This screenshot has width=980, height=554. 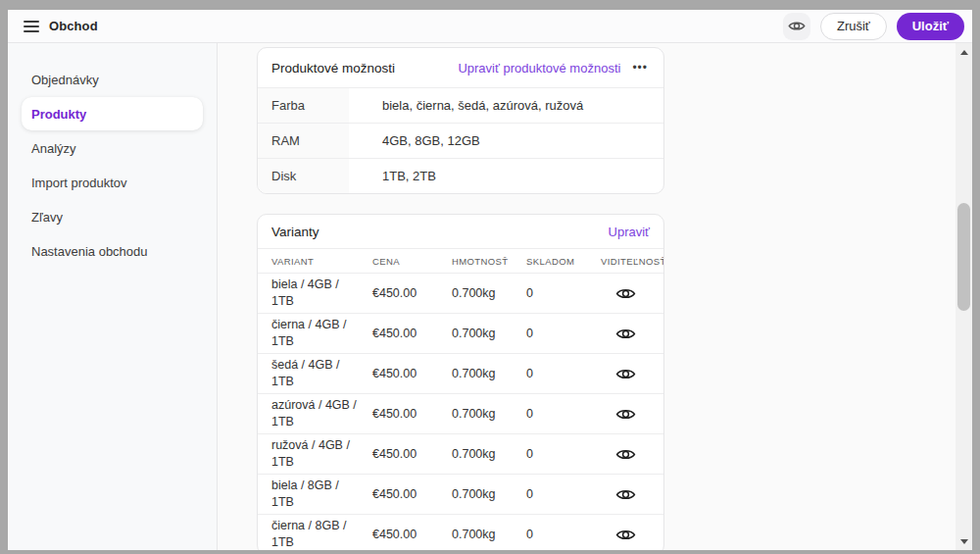 I want to click on variant-row: čierna / 8GB / 1TB€450.000.700kg0, so click(x=461, y=531).